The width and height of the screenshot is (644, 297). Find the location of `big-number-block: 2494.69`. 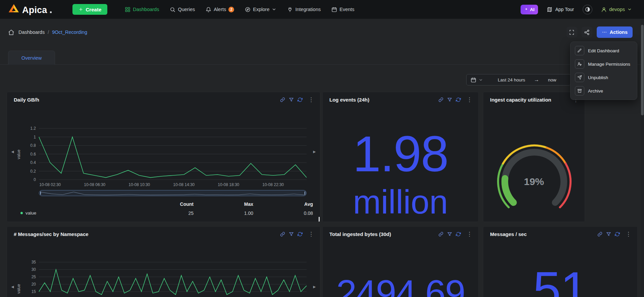

big-number-block: 2494.69 is located at coordinates (400, 286).